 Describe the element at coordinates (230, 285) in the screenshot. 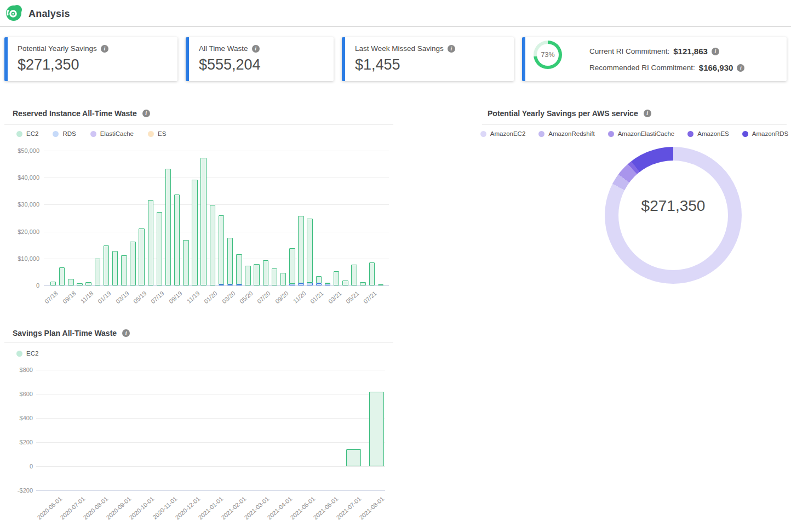

I see `bar-rds-03/20` at that location.